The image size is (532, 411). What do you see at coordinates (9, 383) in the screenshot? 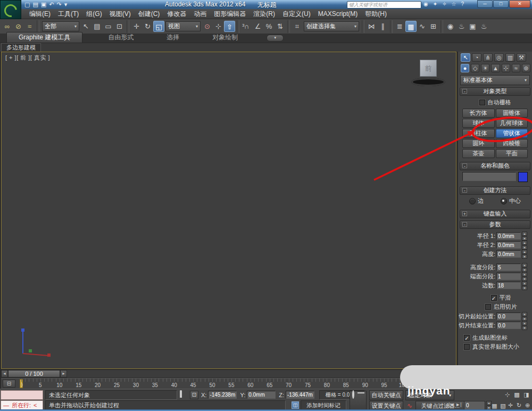
I see `mini-curve-editor-button: ⊟` at bounding box center [9, 383].